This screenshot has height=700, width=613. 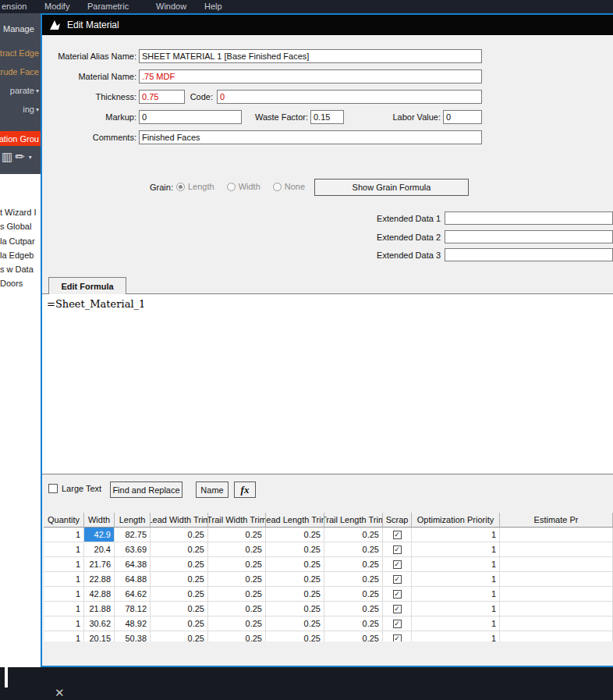 I want to click on table-row: 121.8878.120.250.250.250.25✓1, so click(x=328, y=609).